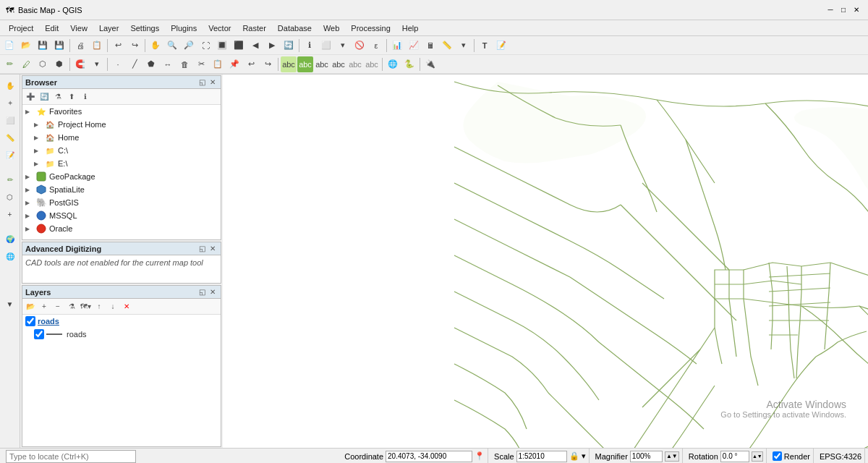  What do you see at coordinates (201, 64) in the screenshot?
I see `cut-feature-btn: ✂` at bounding box center [201, 64].